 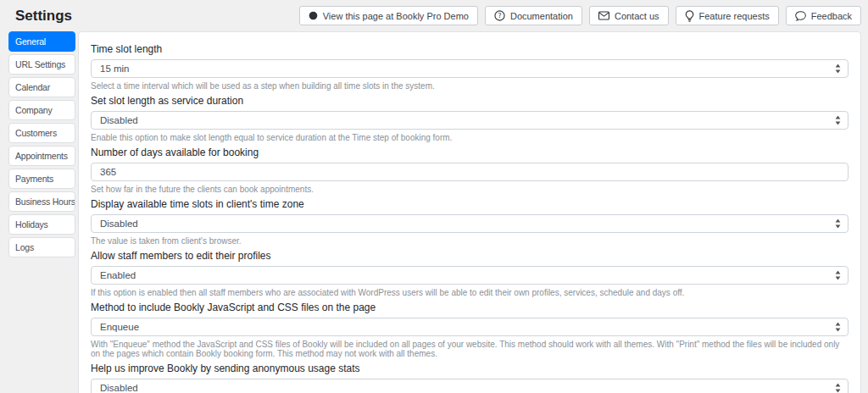 What do you see at coordinates (42, 133) in the screenshot?
I see `sidebar-tab-customers: Customers` at bounding box center [42, 133].